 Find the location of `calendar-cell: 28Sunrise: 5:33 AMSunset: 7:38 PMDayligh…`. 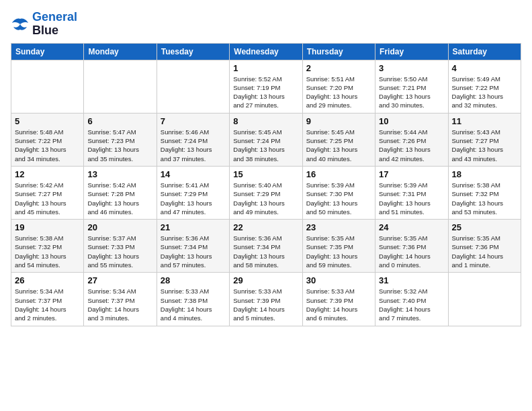

calendar-cell: 28Sunrise: 5:33 AMSunset: 7:38 PMDayligh… is located at coordinates (193, 300).